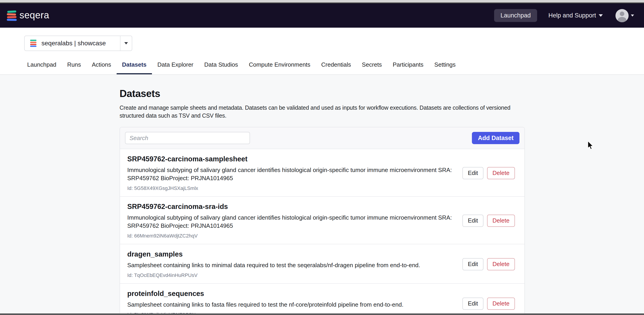 The width and height of the screenshot is (644, 315). I want to click on top-navbar: seqera Launchpad Help and Support, so click(322, 16).